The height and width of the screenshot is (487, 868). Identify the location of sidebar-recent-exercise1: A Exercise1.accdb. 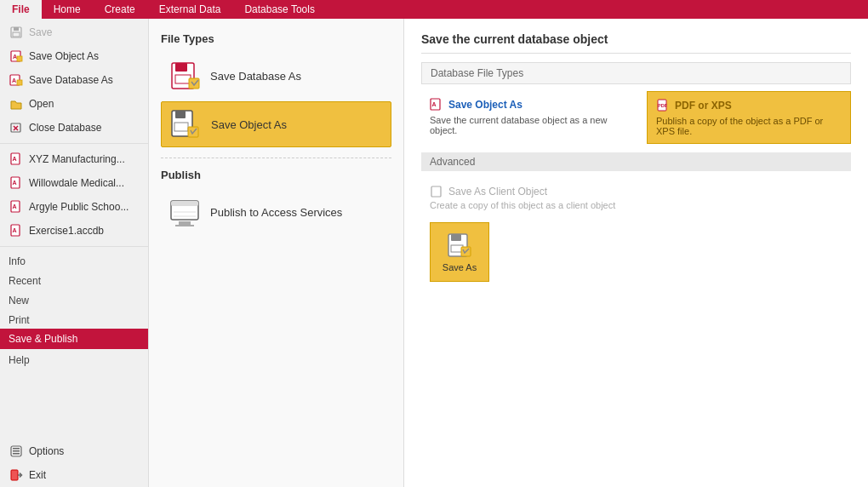
(74, 231).